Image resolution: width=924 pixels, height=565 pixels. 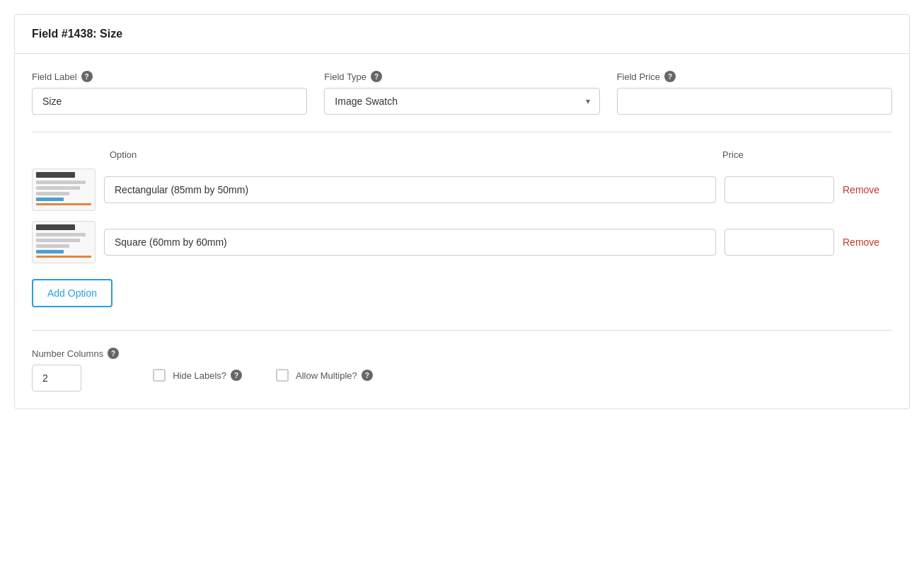 I want to click on hide-labels-group: Hide Labels? ?, so click(x=197, y=365).